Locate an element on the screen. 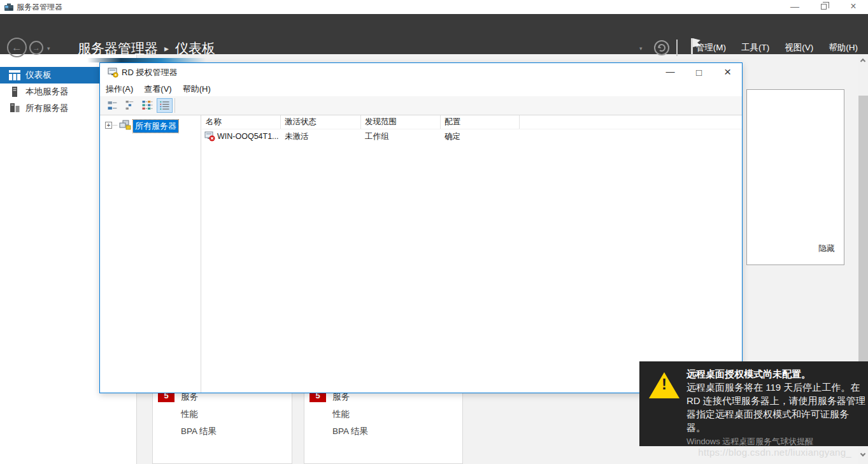  breadcrumb-current: 仪表板 is located at coordinates (195, 48).